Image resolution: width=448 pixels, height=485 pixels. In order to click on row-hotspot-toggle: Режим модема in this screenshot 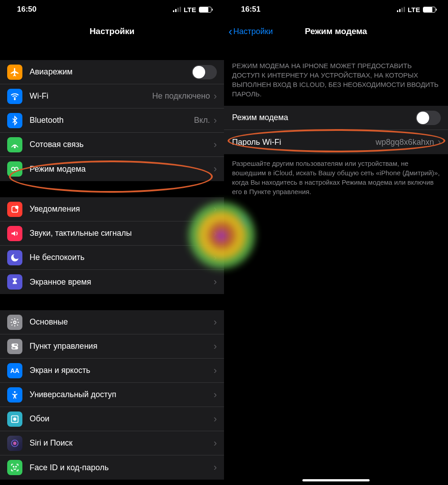, I will do `click(336, 118)`.